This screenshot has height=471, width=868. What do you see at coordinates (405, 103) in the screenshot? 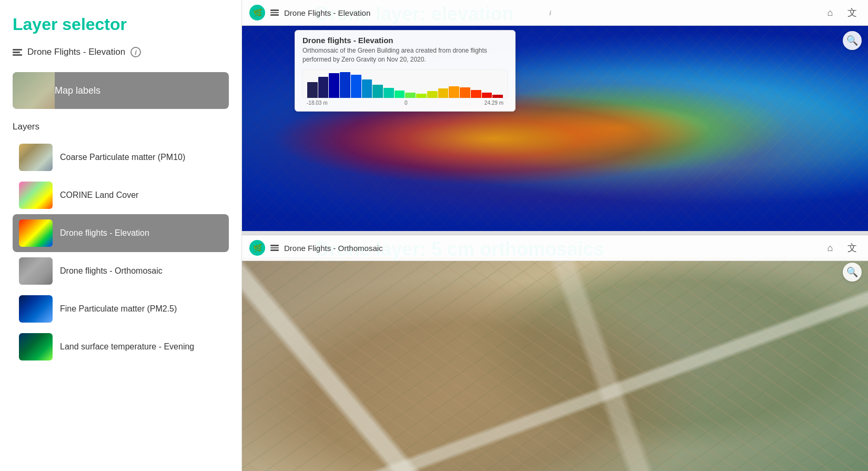
I see `histogram-labels: -18.03 m 0 24.29 m` at bounding box center [405, 103].